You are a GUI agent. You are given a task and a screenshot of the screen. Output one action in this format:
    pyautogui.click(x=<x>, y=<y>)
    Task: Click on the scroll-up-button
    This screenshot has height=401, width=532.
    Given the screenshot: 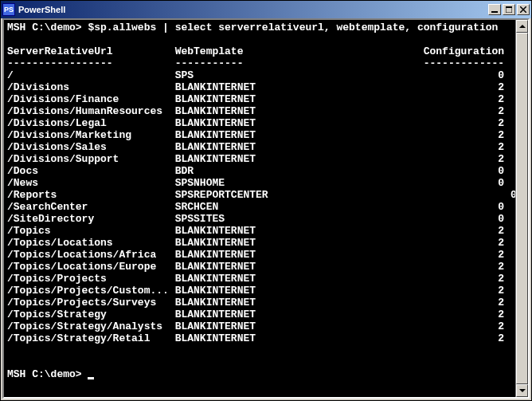 What is the action you would take?
    pyautogui.click(x=522, y=26)
    